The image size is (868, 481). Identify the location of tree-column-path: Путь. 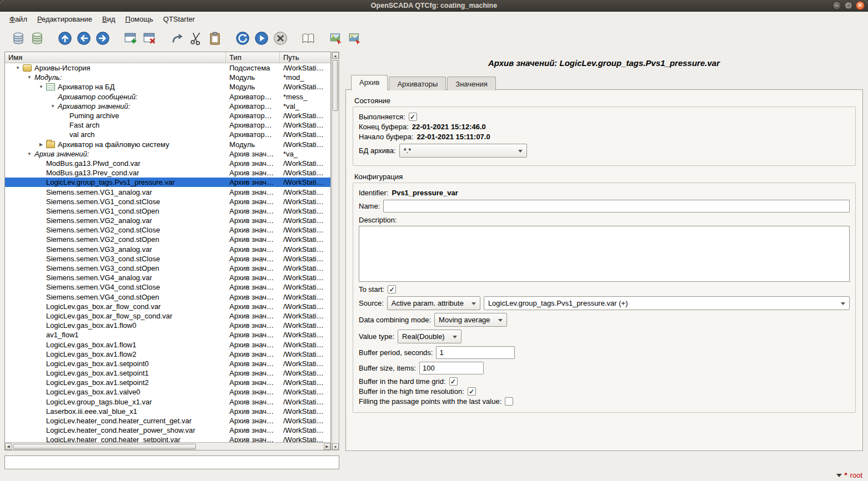
(305, 58).